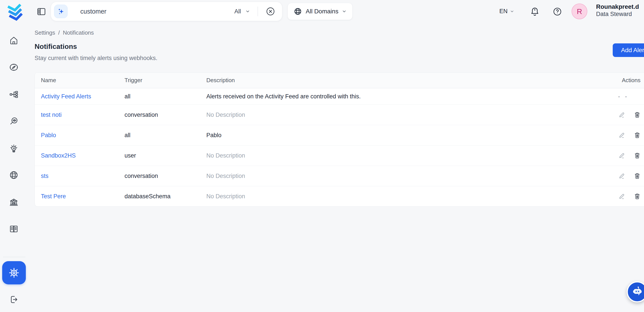  I want to click on user-role: Data Steward, so click(618, 14).